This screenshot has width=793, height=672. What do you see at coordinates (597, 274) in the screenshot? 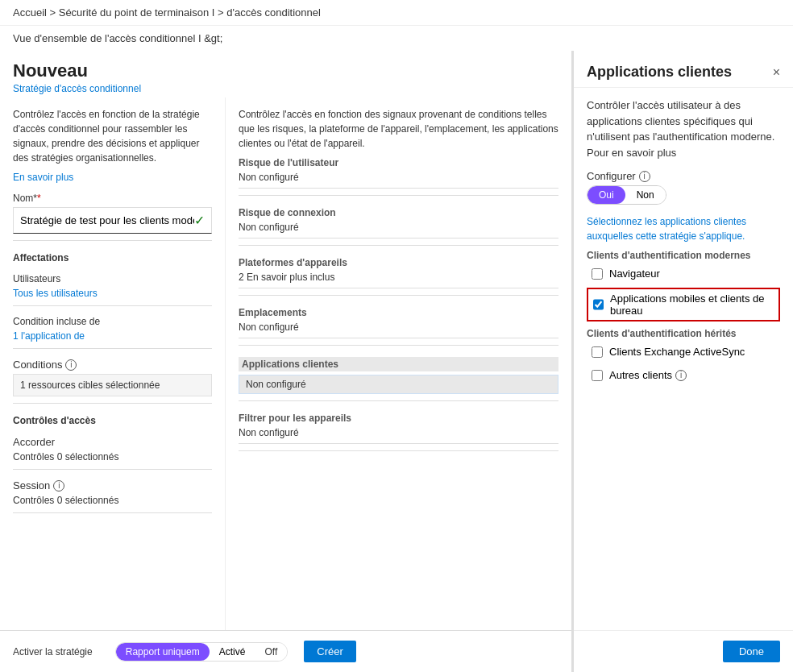
I see `navigateur-checkbox` at bounding box center [597, 274].